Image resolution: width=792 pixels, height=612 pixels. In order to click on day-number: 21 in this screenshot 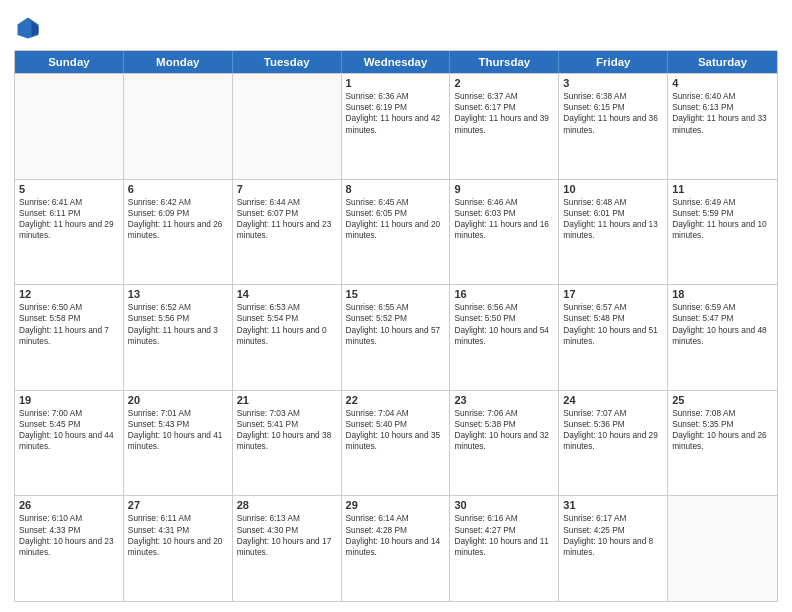, I will do `click(287, 400)`.